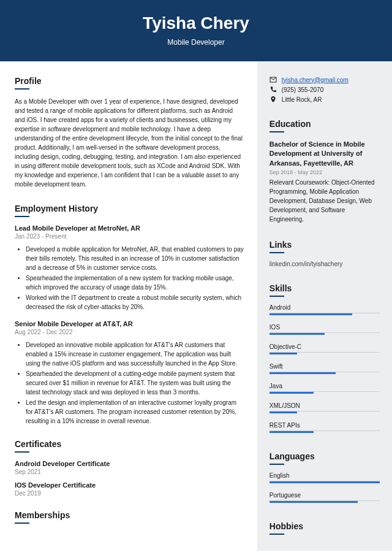 The width and height of the screenshot is (392, 555). What do you see at coordinates (129, 464) in the screenshot?
I see `certificate-title: Android Developer Certificate` at bounding box center [129, 464].